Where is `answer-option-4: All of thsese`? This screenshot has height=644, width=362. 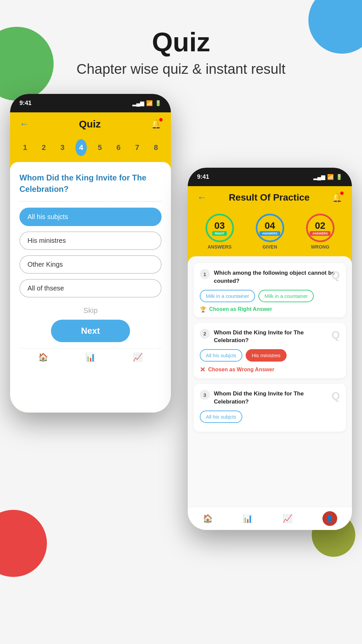 answer-option-4: All of thsese is located at coordinates (90, 288).